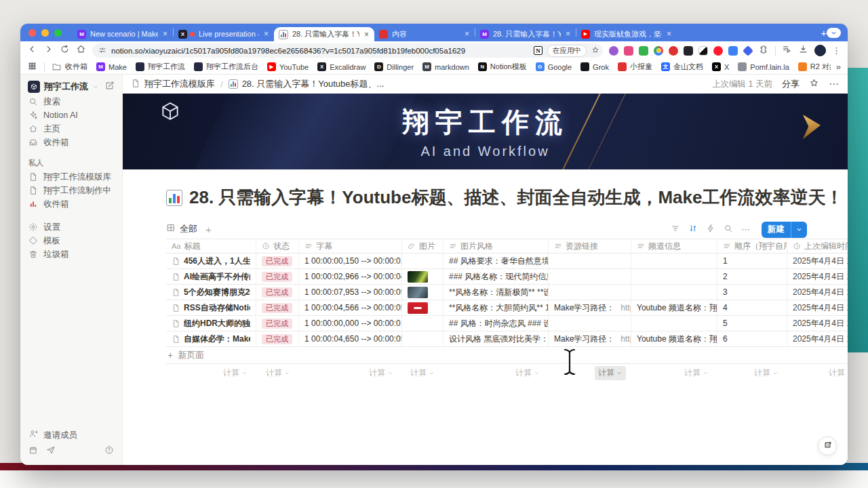 Image resolution: width=868 pixels, height=488 pixels. What do you see at coordinates (526, 34) in the screenshot?
I see `browser-tab: M28. 只需输入字幕！Youtube标×` at bounding box center [526, 34].